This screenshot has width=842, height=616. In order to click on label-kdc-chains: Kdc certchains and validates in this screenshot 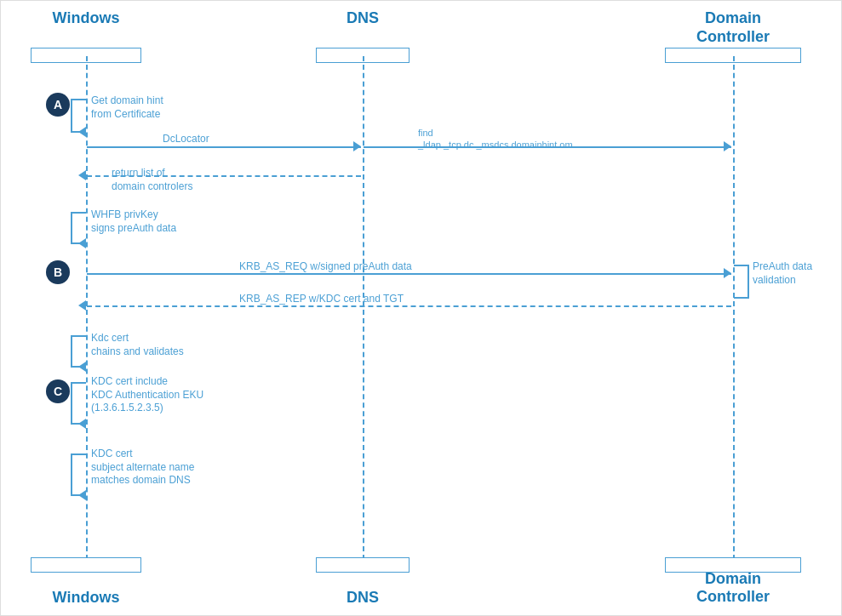, I will do `click(138, 345)`.